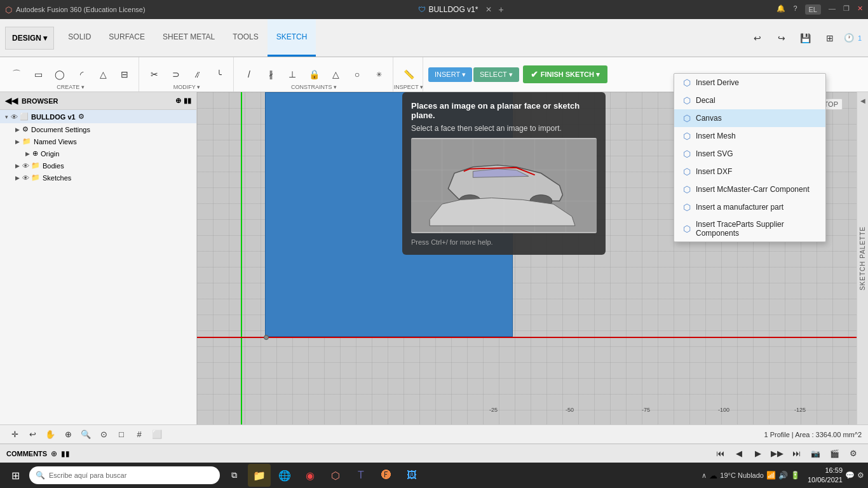 The width and height of the screenshot is (868, 488). Describe the element at coordinates (104, 435) in the screenshot. I see `orbit-icon: ⊙` at that location.